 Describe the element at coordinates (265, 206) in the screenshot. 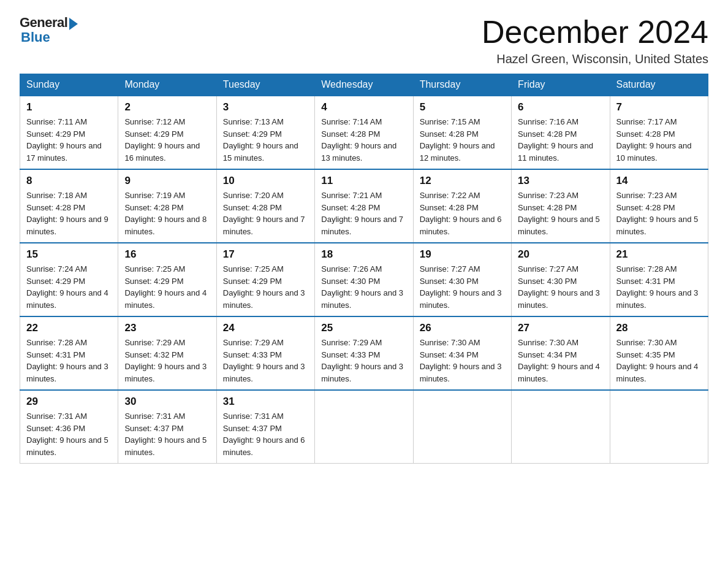

I see `table-row: 10 Sunrise: 7:20 AMSunset: 4:28 PMDaylig…` at that location.